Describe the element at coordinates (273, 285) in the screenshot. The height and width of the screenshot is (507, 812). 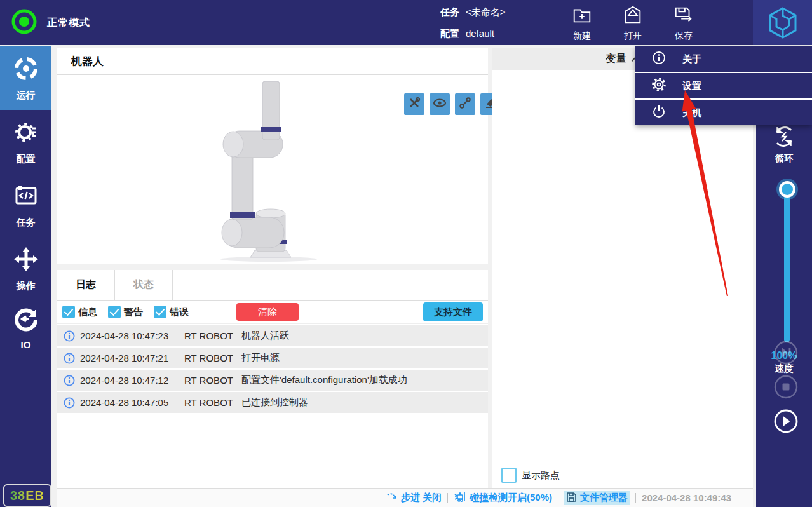
I see `log-tabs: 日志 状态` at that location.